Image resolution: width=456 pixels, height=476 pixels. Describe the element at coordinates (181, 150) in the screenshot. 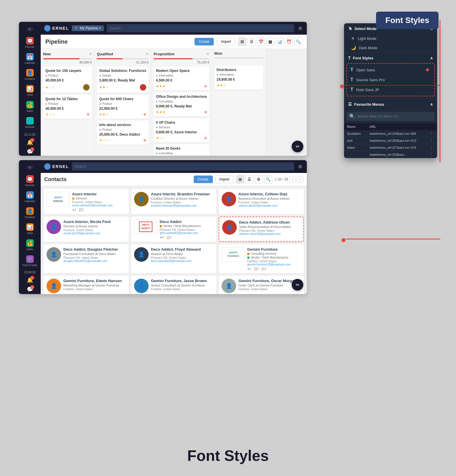

I see `card-desks: Need 20 Desks Consulting 60,000.00 € ☆☆☆` at that location.